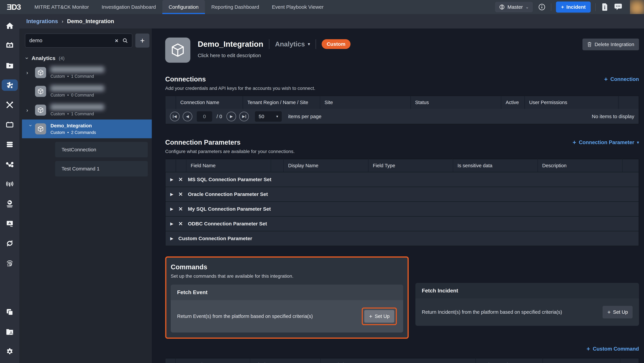 This screenshot has height=363, width=644. What do you see at coordinates (42, 21) in the screenshot?
I see `breadcrumb-integrations: Integrations` at bounding box center [42, 21].